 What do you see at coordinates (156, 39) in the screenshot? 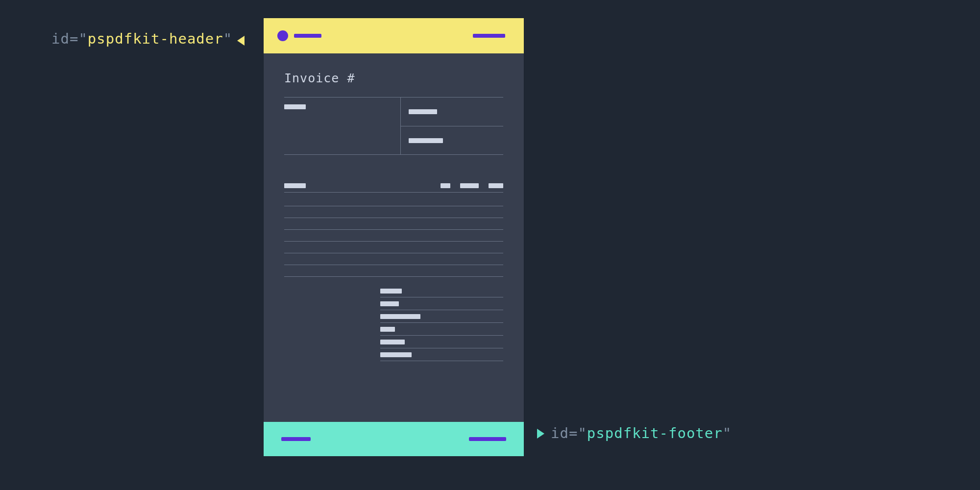
I see `code-string-header: pspdfkit-header` at bounding box center [156, 39].